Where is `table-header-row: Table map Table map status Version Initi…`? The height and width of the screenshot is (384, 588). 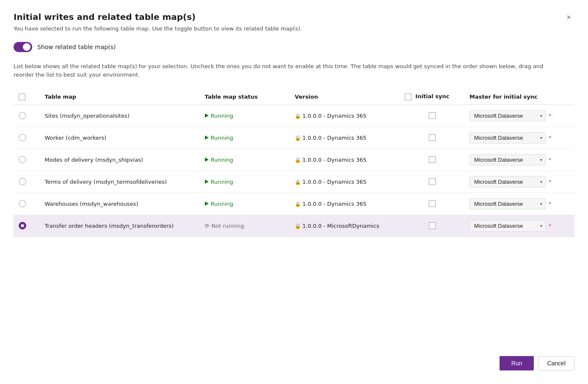
table-header-row: Table map Table map status Version Initi… is located at coordinates (294, 97).